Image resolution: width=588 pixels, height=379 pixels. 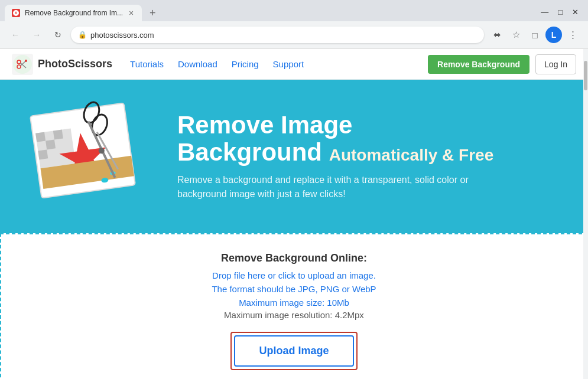 What do you see at coordinates (294, 11) in the screenshot?
I see `tab-bar: Remove Background from Im... × + — □ ✕` at bounding box center [294, 11].